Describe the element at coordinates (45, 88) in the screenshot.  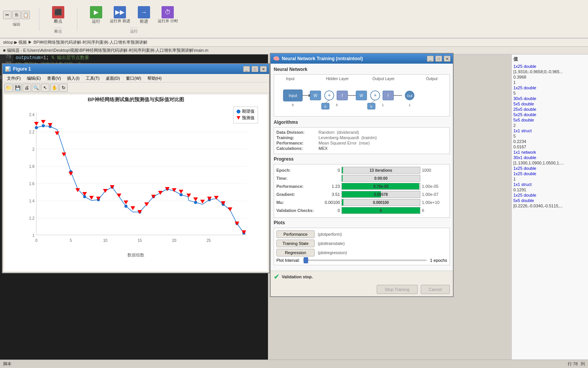
I see `fig-tool-cursor: ↖` at that location.